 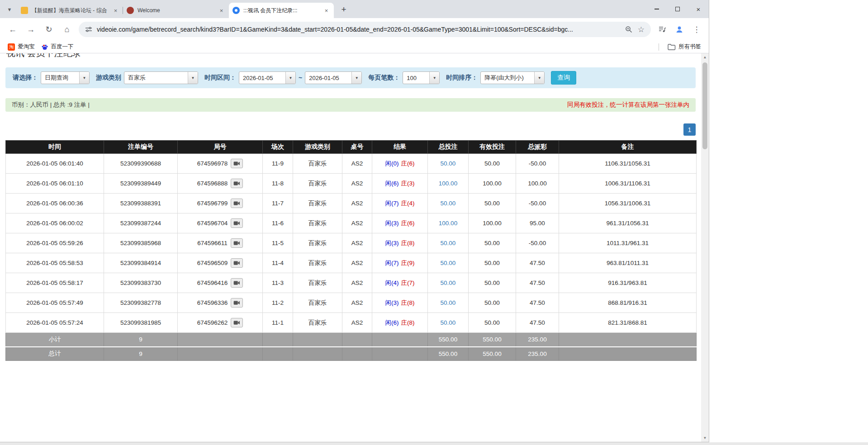 I want to click on time-cell: 2026-01-05 05:58:17, so click(x=55, y=283).